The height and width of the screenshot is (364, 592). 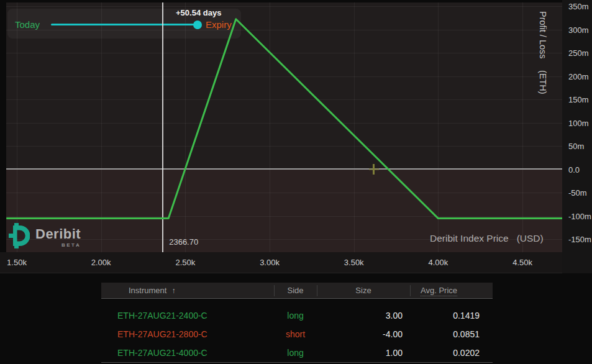 I want to click on x-axis-title-text: Deribit Index Price, so click(x=470, y=239).